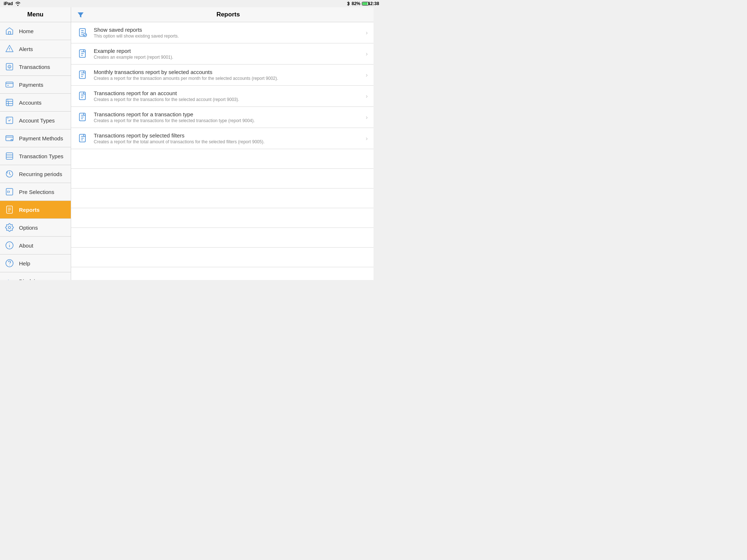 Image resolution: width=747 pixels, height=560 pixels. I want to click on sidebar-item-reports: Reports, so click(35, 210).